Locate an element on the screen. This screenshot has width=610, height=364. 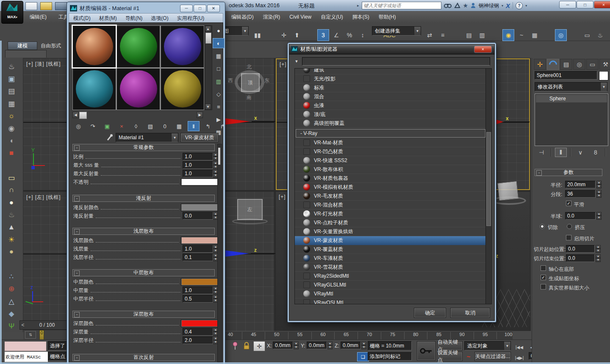
me-minimize-button: ─ is located at coordinates (186, 8).